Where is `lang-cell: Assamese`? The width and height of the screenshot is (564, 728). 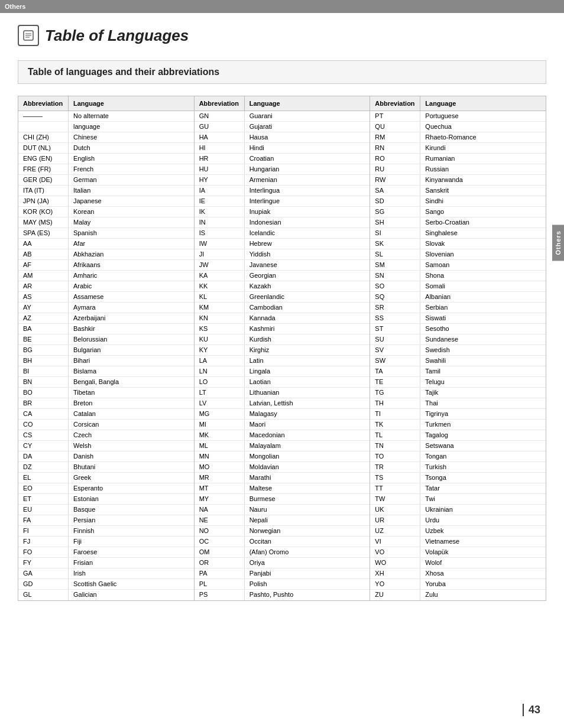
lang-cell: Assamese is located at coordinates (131, 297).